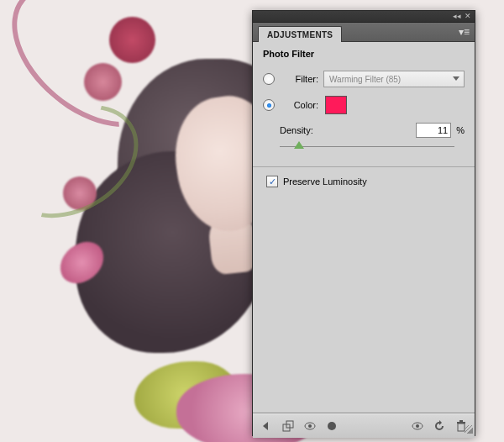 The image size is (504, 442). I want to click on view-previous-icon, so click(332, 426).